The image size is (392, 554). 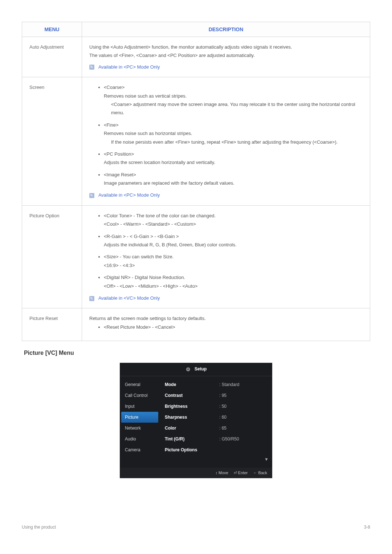 I want to click on osd-key: Contrast, so click(x=192, y=395).